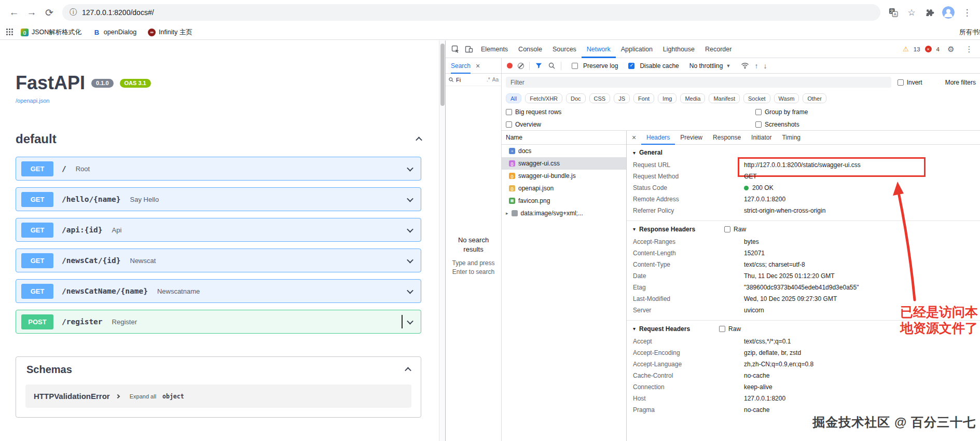 The width and height of the screenshot is (980, 441). Describe the element at coordinates (218, 291) in the screenshot. I see `endpoint-row: GET /newsCatName/{name} Newscatname` at that location.